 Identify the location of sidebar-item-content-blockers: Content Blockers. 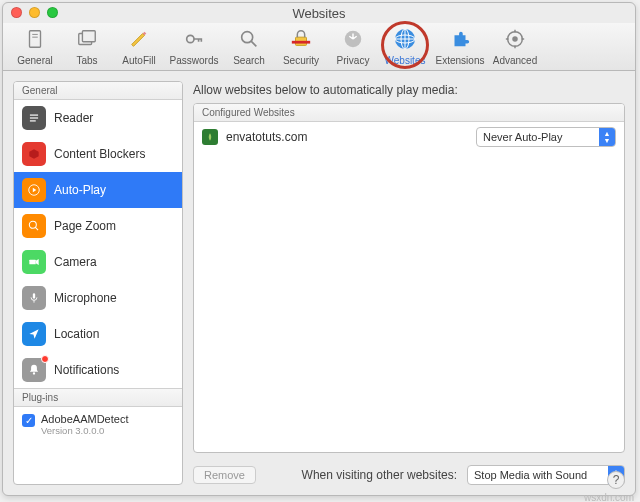
(98, 154).